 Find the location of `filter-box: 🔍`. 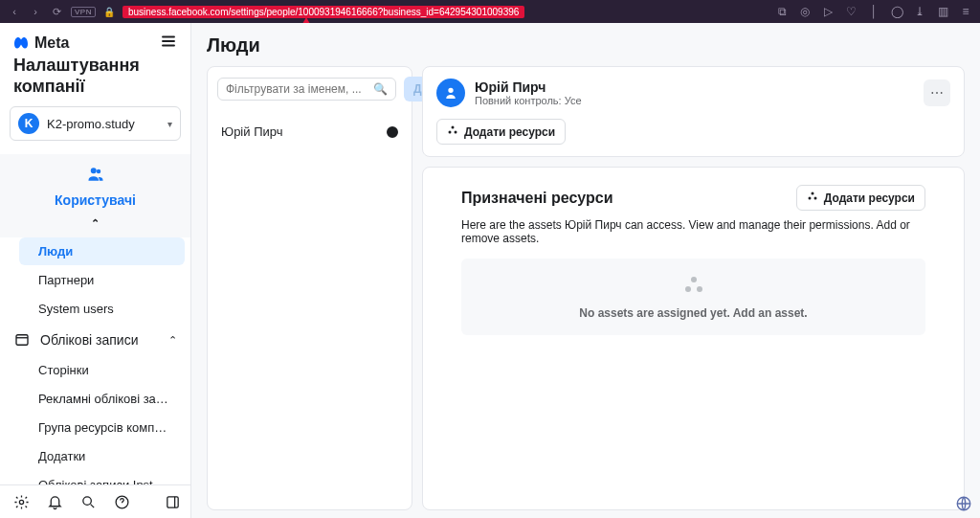

filter-box: 🔍 is located at coordinates (306, 89).